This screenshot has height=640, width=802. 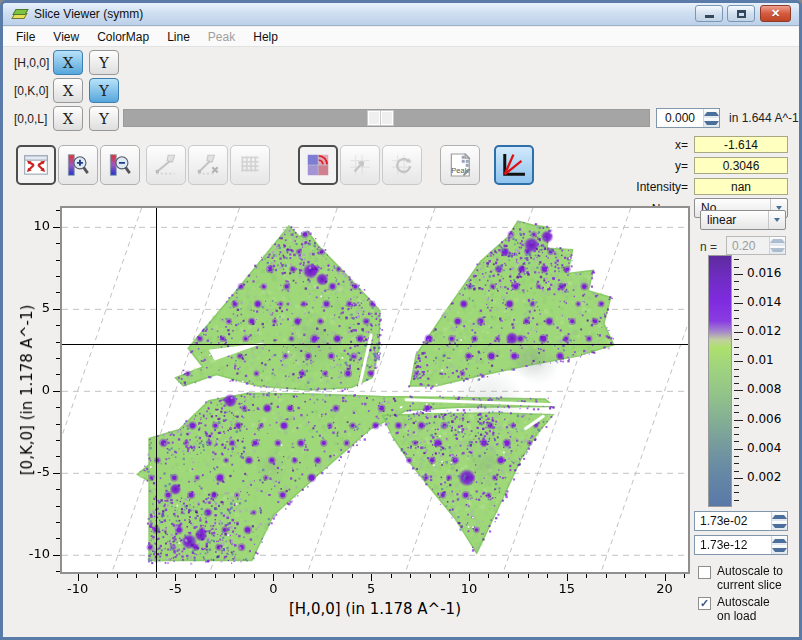 I want to click on peaks-overlay-button: Peak, so click(x=460, y=165).